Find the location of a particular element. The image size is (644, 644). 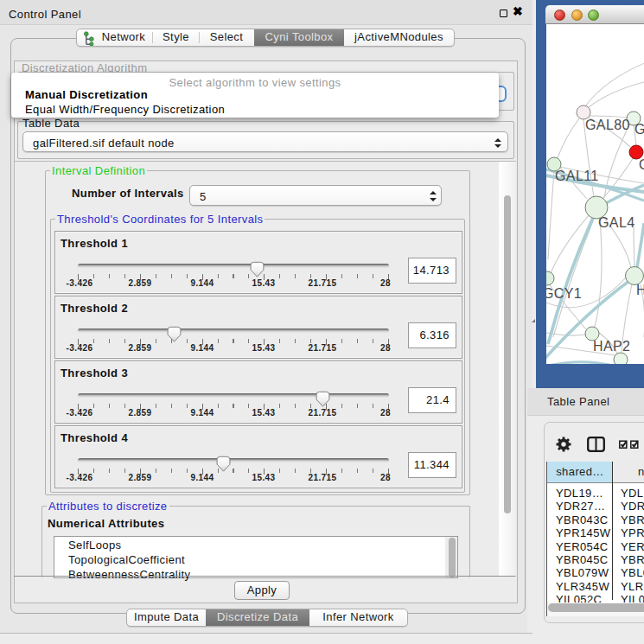

svg-text: HAP2 is located at coordinates (612, 346).